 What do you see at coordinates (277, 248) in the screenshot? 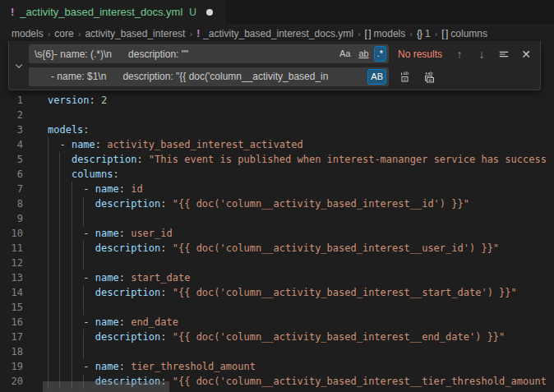
I see `code-line: 11 description: "{{ doc('column__activit…` at bounding box center [277, 248].